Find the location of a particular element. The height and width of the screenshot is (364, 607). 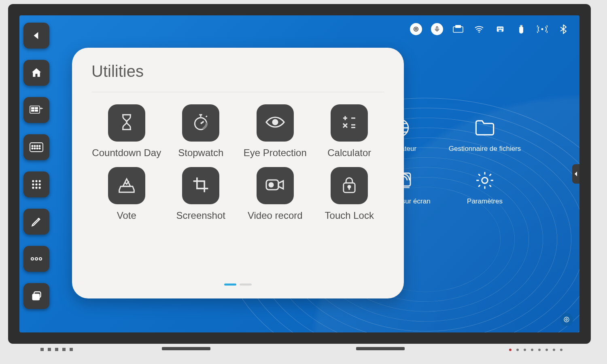

bluetooth-icon is located at coordinates (563, 29).